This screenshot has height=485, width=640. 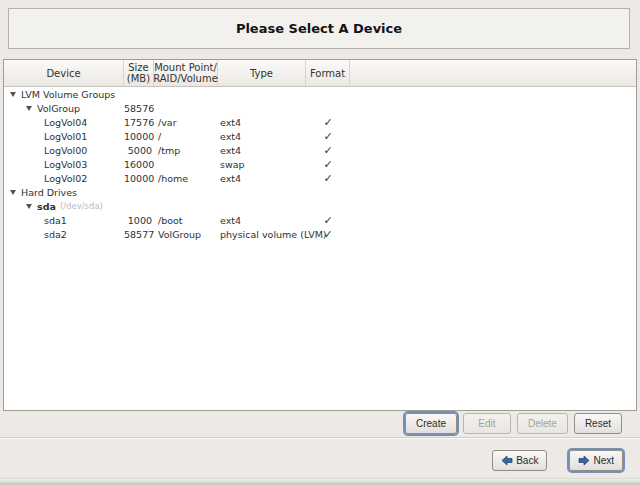 I want to click on table-row: sda(/dev/sda), so click(x=320, y=206).